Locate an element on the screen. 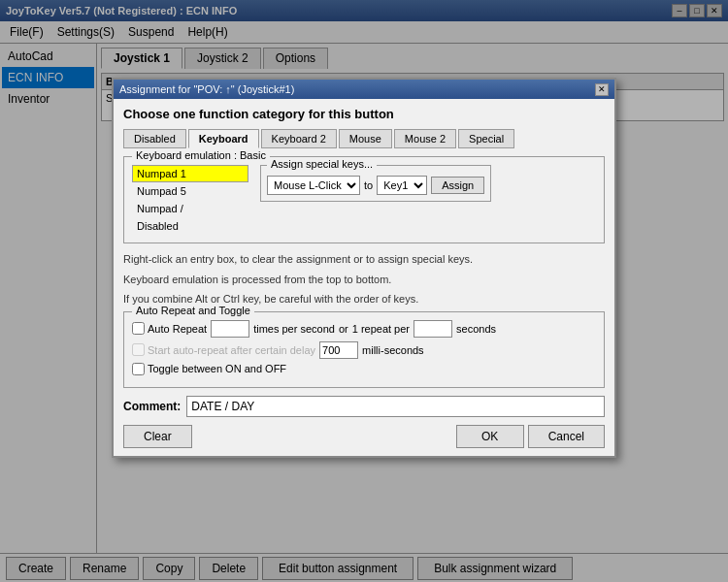 This screenshot has width=728, height=582. assign-special-box: Assign special keys... Mouse L-Click to … is located at coordinates (376, 183).